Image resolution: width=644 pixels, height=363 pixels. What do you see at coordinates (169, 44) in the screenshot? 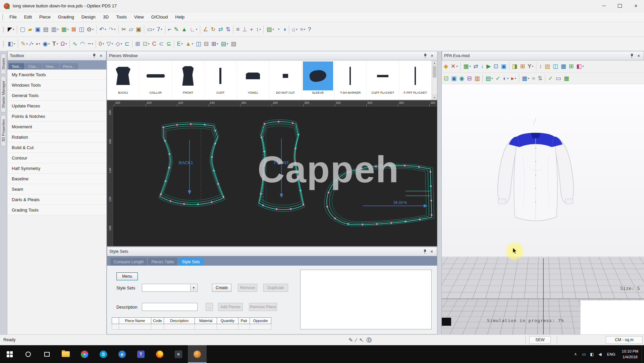
I see `contour-c3-icon: ⊆` at bounding box center [169, 44].